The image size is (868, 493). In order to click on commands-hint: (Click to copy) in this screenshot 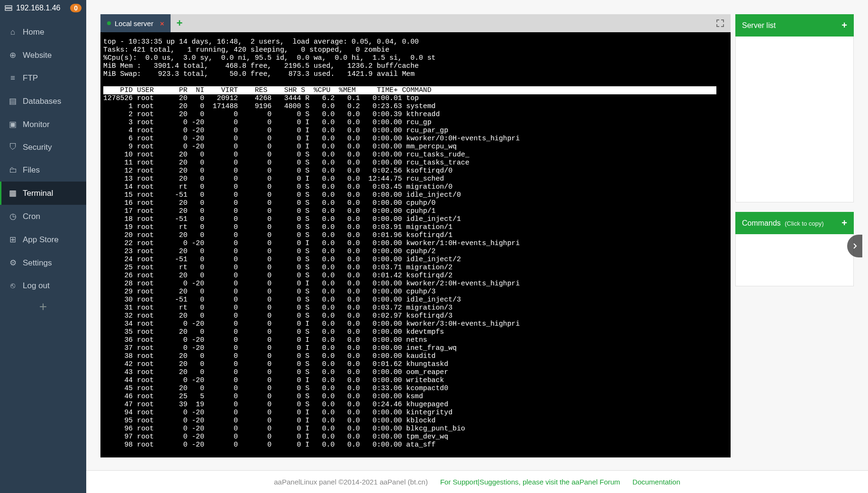, I will do `click(804, 224)`.